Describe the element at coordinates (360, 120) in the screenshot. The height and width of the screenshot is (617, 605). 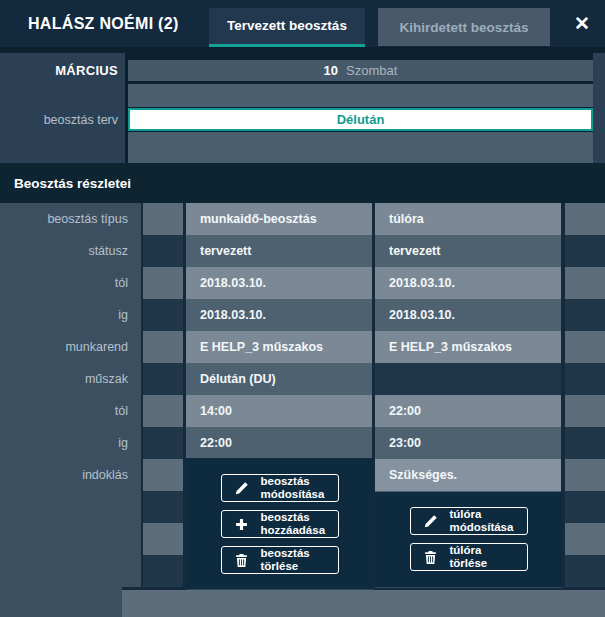
I see `selected-plan-row: Délután` at that location.